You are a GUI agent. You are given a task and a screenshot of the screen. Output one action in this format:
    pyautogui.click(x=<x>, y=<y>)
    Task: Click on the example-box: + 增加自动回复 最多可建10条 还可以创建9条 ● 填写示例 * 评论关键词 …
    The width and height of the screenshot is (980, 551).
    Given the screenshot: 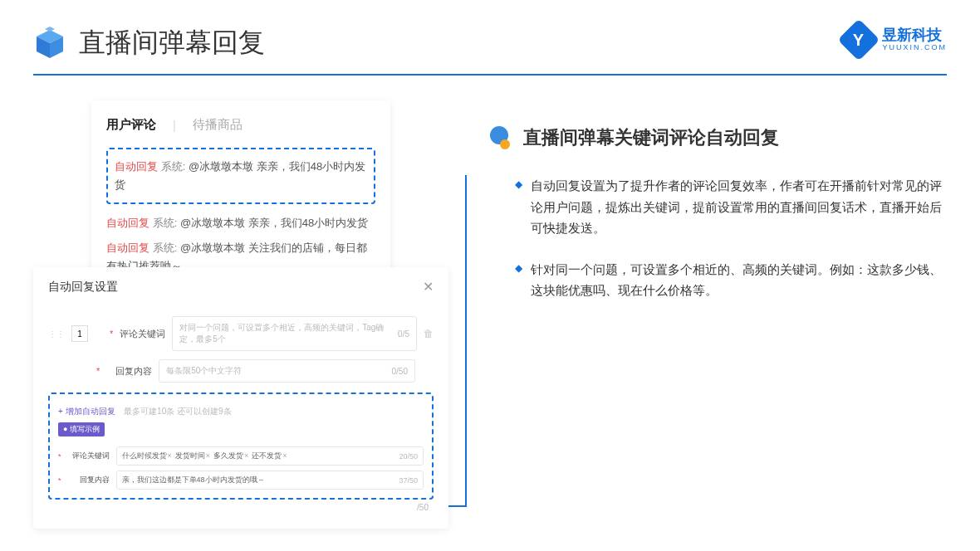 What is the action you would take?
    pyautogui.click(x=241, y=446)
    